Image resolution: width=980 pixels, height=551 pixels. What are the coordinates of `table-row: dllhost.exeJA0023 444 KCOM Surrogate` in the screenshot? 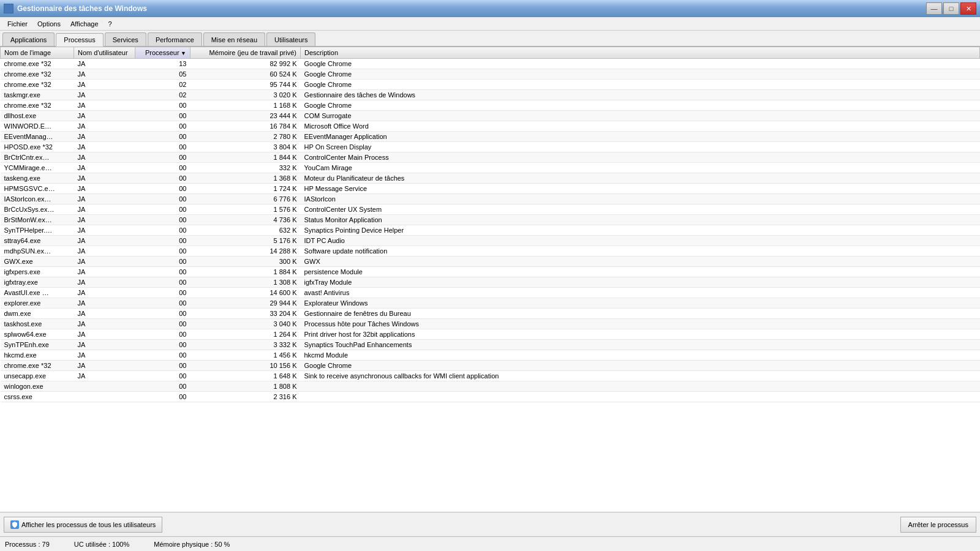 It's located at (490, 116).